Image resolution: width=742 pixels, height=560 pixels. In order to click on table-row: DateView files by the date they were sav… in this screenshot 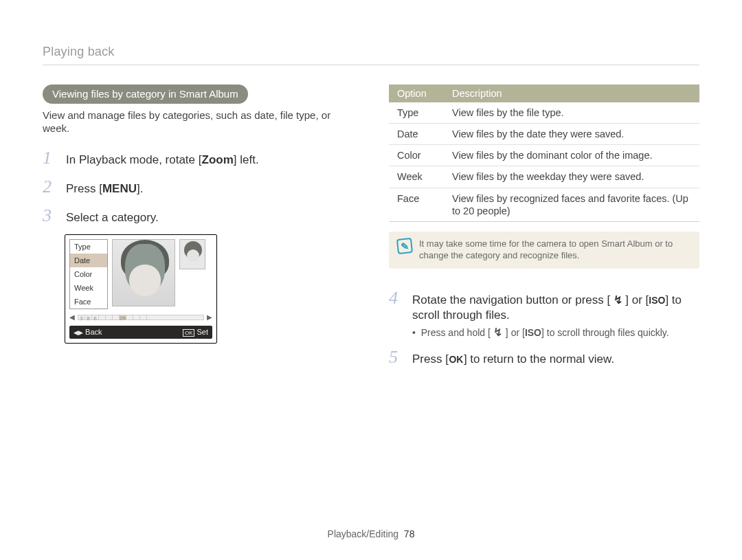, I will do `click(544, 135)`.